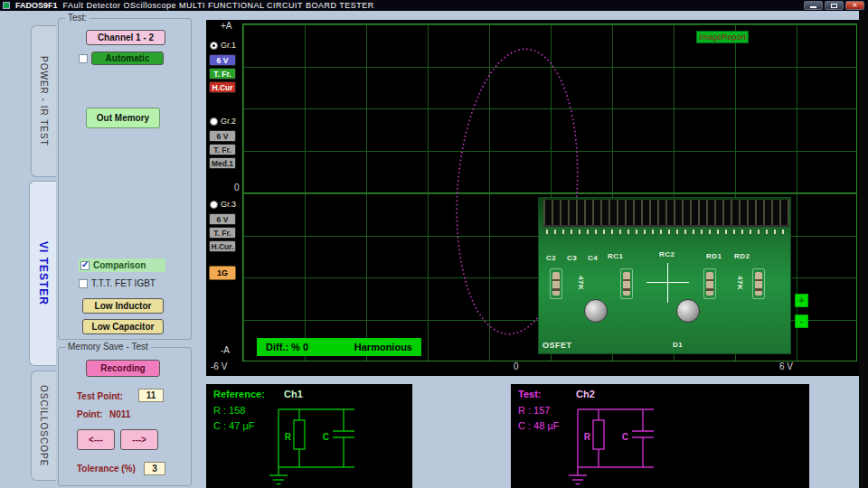 The width and height of the screenshot is (868, 488). I want to click on group1-label: Gr.1, so click(228, 45).